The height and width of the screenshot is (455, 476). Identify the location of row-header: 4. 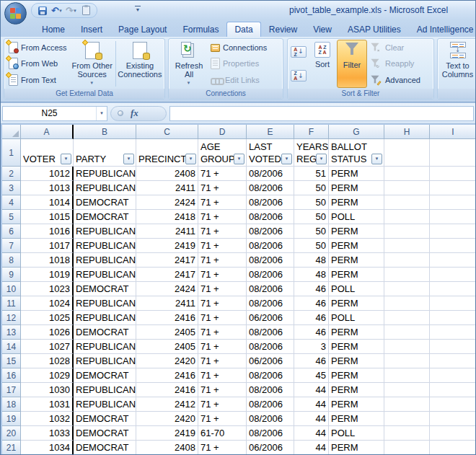
(12, 203).